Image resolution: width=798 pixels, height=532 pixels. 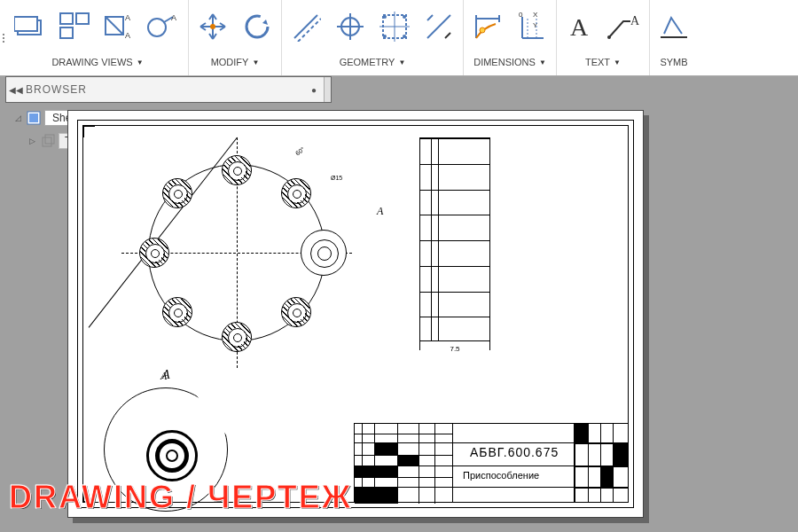 I want to click on plan-view: A A 60° Ø15, so click(x=237, y=253).